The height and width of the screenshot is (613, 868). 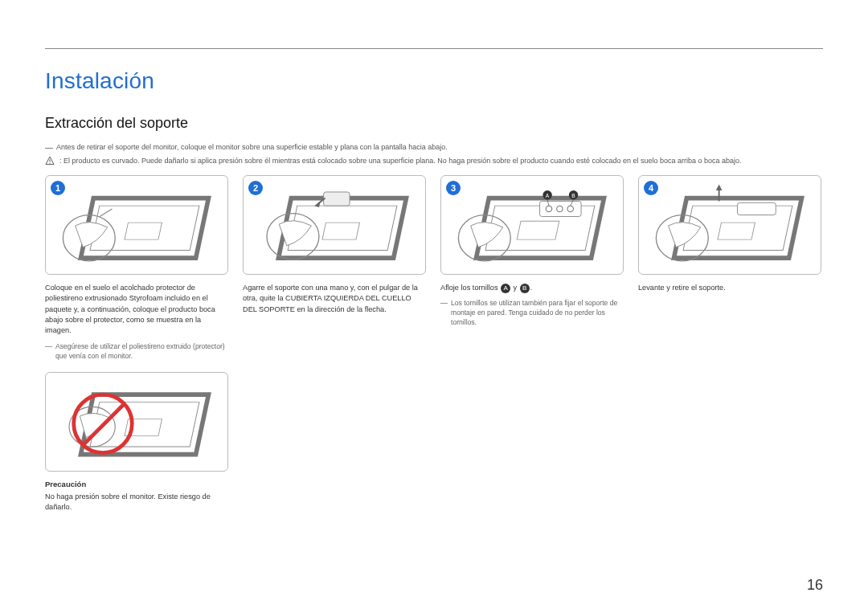 I want to click on remove-neck-cover-illustration, so click(x=334, y=225).